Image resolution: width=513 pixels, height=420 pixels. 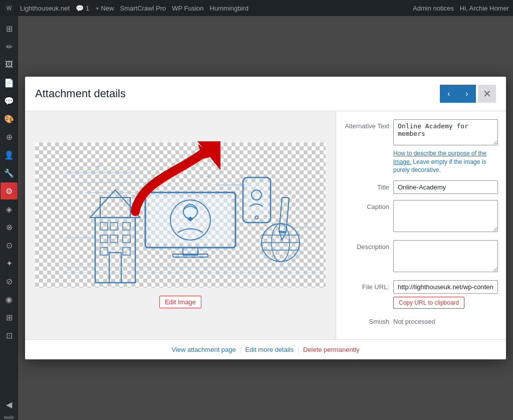 I want to click on sidebar-icon-extra4: ⊞, so click(x=9, y=317).